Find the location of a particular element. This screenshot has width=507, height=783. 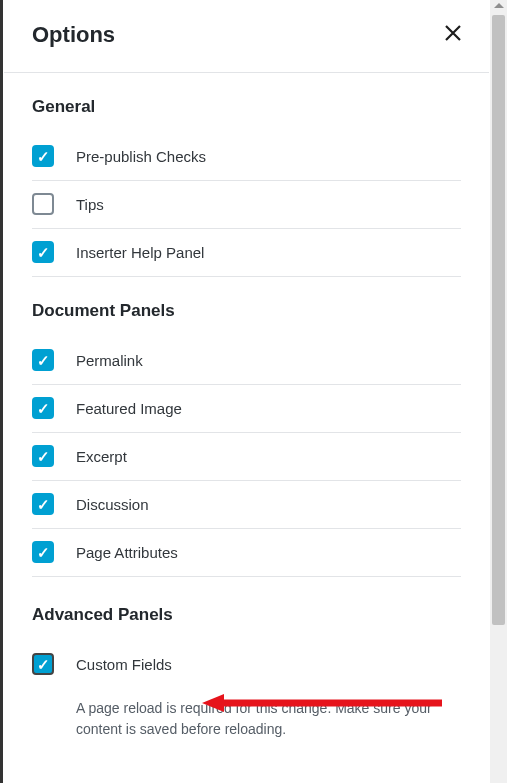

checkbox-pre-publish-checks: ✓ is located at coordinates (43, 156).